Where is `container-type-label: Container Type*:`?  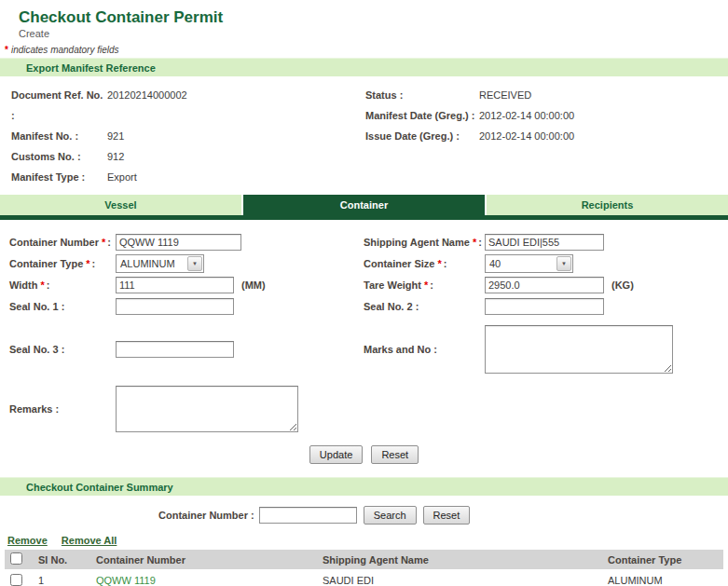
container-type-label: Container Type*: is located at coordinates (62, 264).